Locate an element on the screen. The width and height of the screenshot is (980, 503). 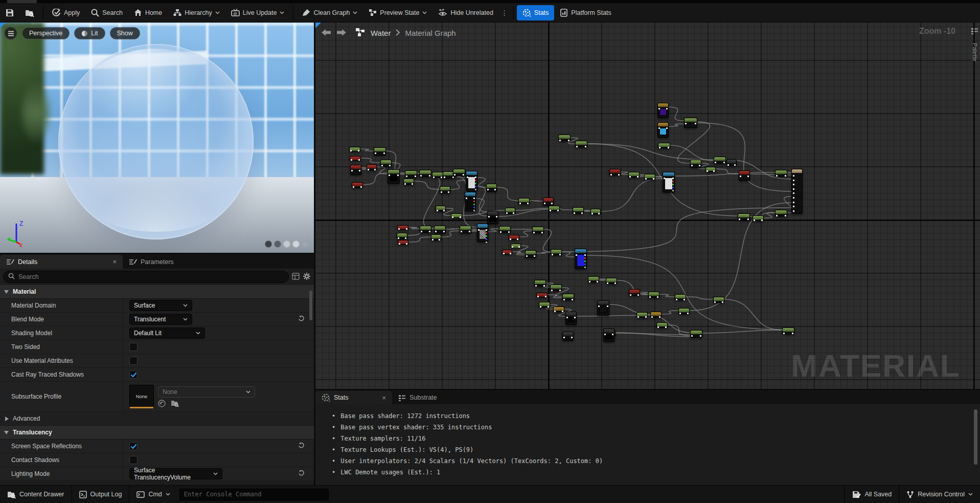
preview-viewport: PerspectiveLitShow Z x is located at coordinates (157, 138).